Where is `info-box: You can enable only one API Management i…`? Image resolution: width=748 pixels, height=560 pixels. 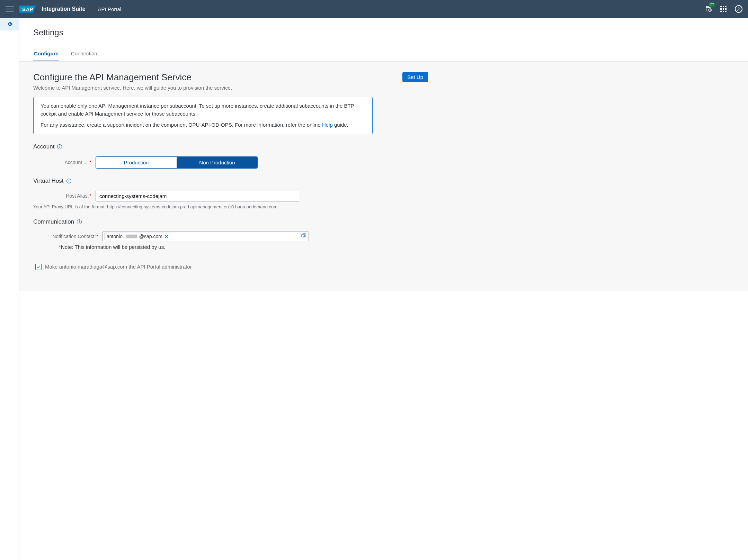 info-box: You can enable only one API Management i… is located at coordinates (203, 116).